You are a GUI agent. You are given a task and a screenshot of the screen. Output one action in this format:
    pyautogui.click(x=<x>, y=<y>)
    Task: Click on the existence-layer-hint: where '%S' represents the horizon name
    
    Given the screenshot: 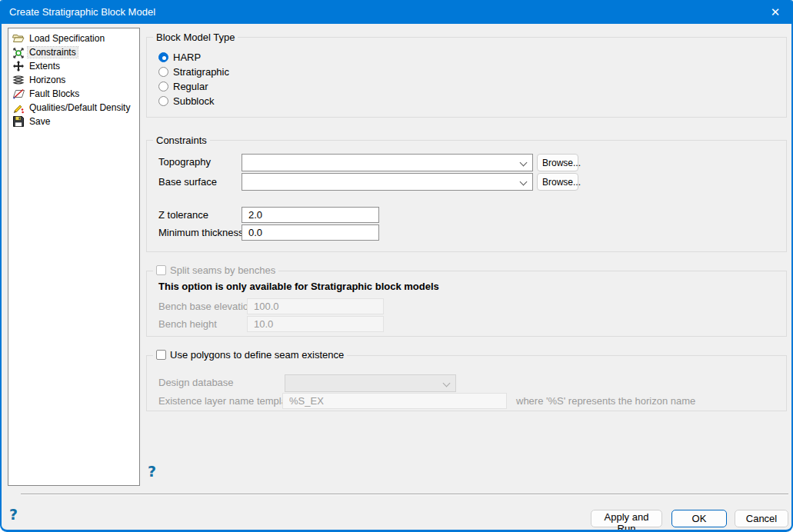 What is the action you would take?
    pyautogui.click(x=606, y=401)
    